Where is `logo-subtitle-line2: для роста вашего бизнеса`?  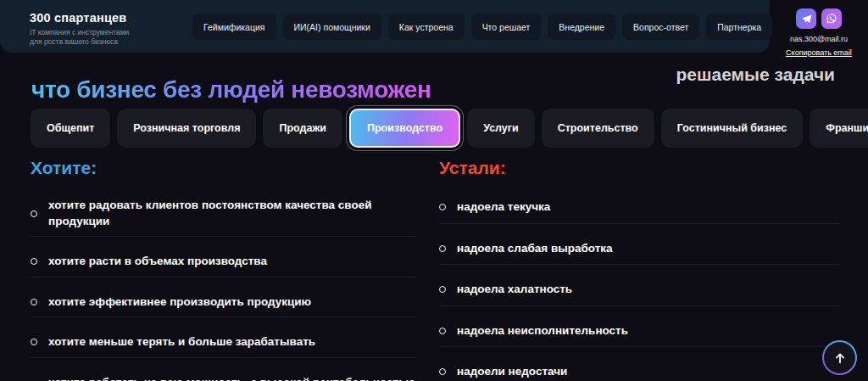
logo-subtitle-line2: для роста вашего бизнеса is located at coordinates (74, 42).